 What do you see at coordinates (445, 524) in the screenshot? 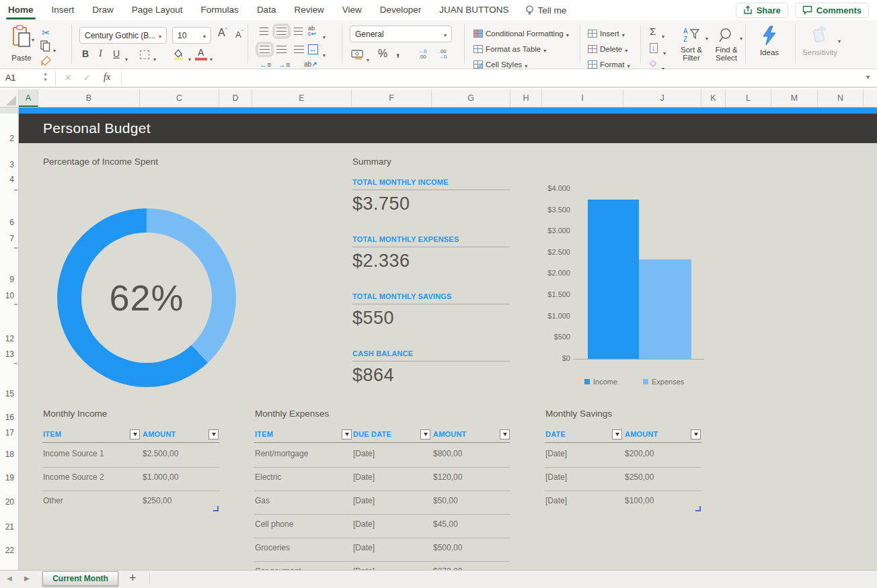
I see `table-cell: $45,00` at bounding box center [445, 524].